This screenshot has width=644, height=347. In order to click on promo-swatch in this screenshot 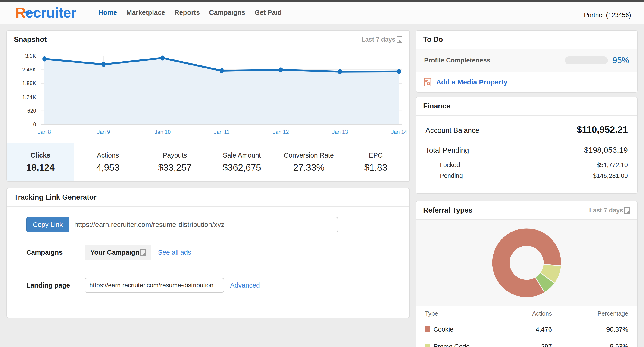, I will do `click(428, 345)`.